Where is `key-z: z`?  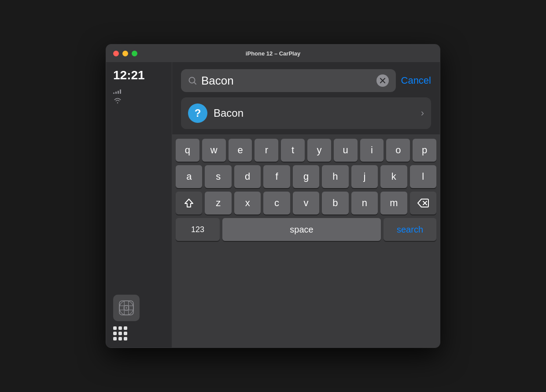
key-z: z is located at coordinates (218, 203).